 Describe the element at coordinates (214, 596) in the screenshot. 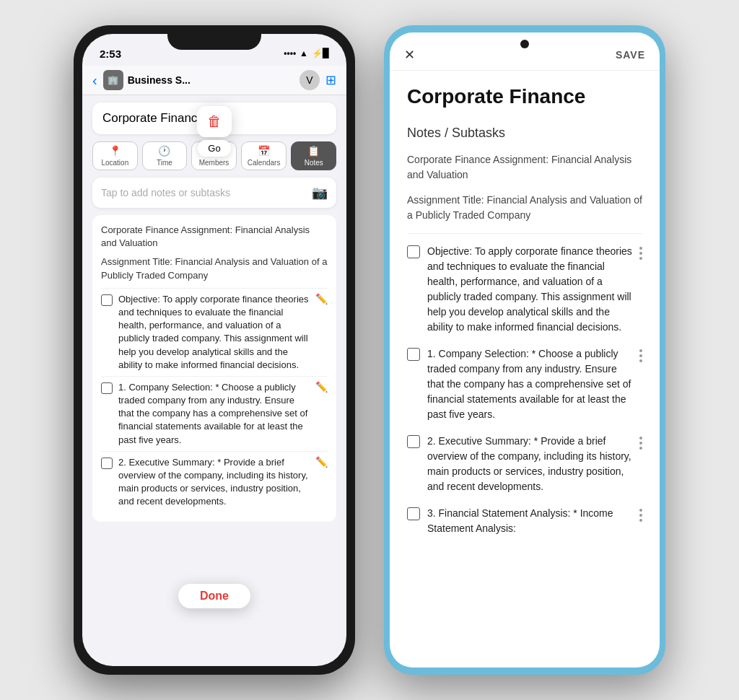

I see `done-button: Done` at that location.